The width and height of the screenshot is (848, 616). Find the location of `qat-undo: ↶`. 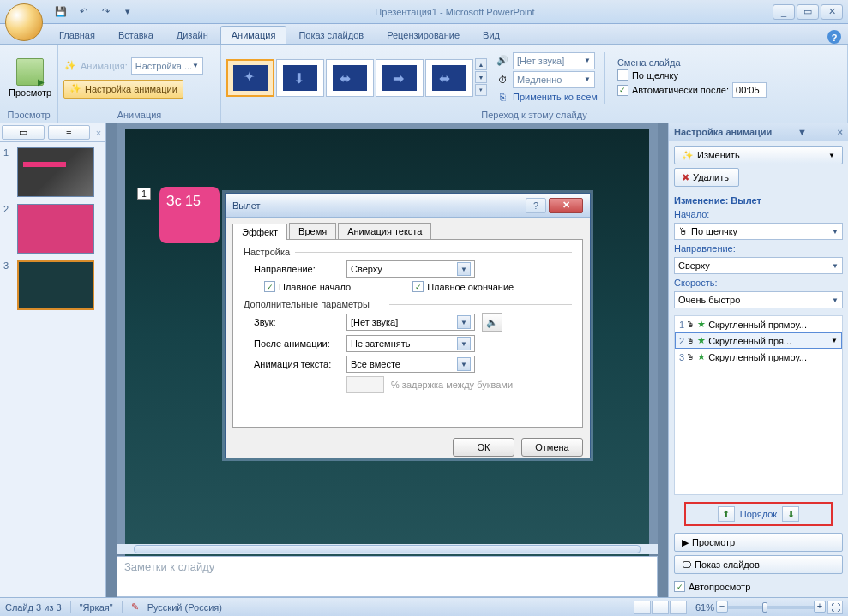

qat-undo: ↶ is located at coordinates (83, 12).